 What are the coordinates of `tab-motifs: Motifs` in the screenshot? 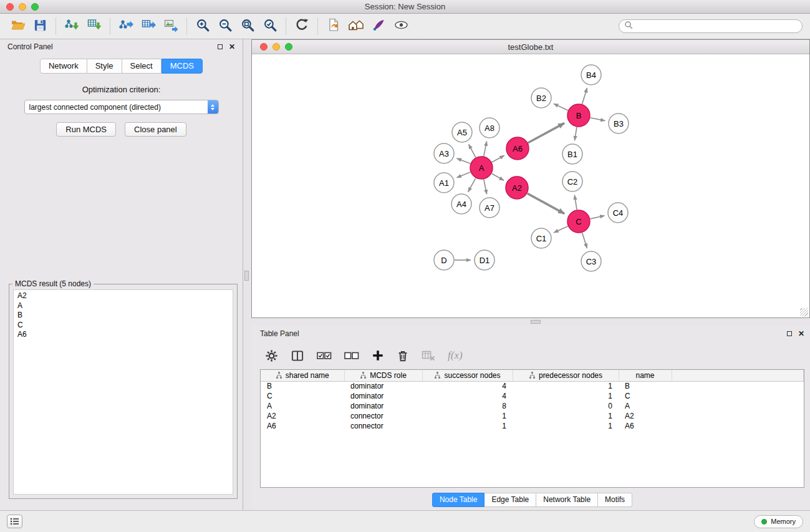 It's located at (615, 500).